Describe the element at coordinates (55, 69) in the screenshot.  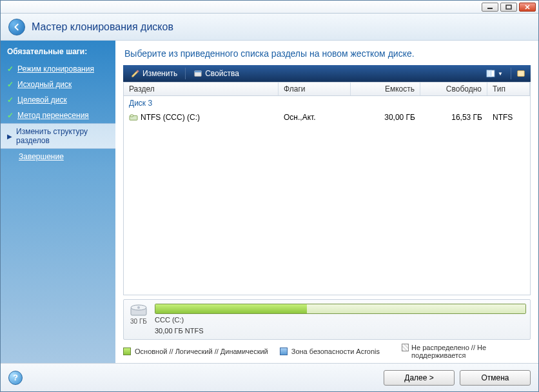
I see `sidebar-item-label: Режим клонирования` at that location.